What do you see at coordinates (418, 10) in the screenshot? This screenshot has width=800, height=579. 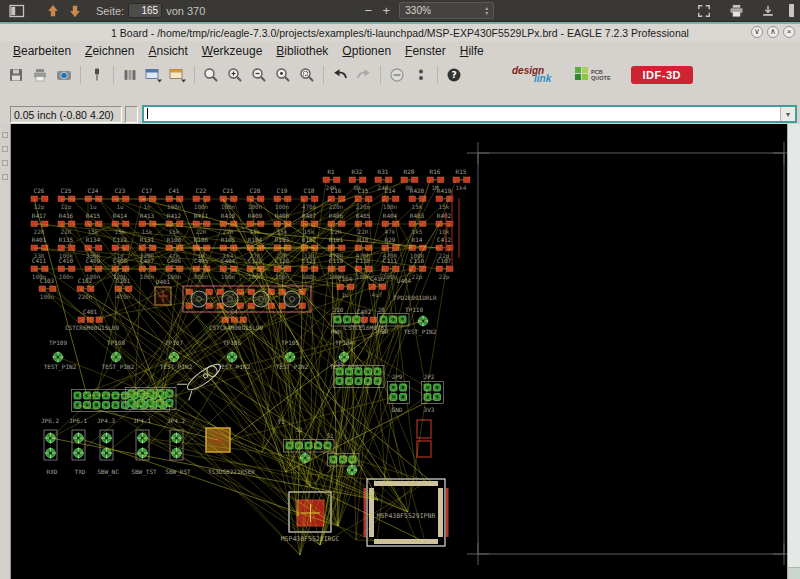 I see `zoom-level-value: 330%` at bounding box center [418, 10].